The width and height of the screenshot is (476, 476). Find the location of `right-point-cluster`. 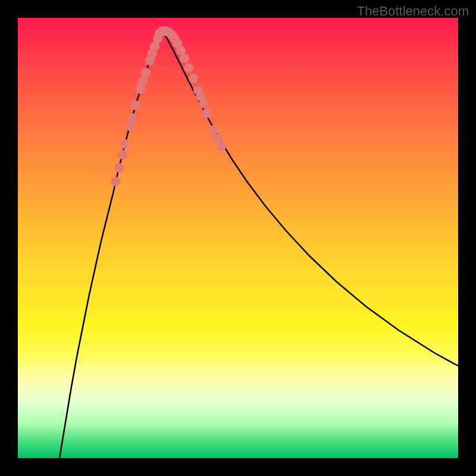

right-point-cluster is located at coordinates (199, 95).